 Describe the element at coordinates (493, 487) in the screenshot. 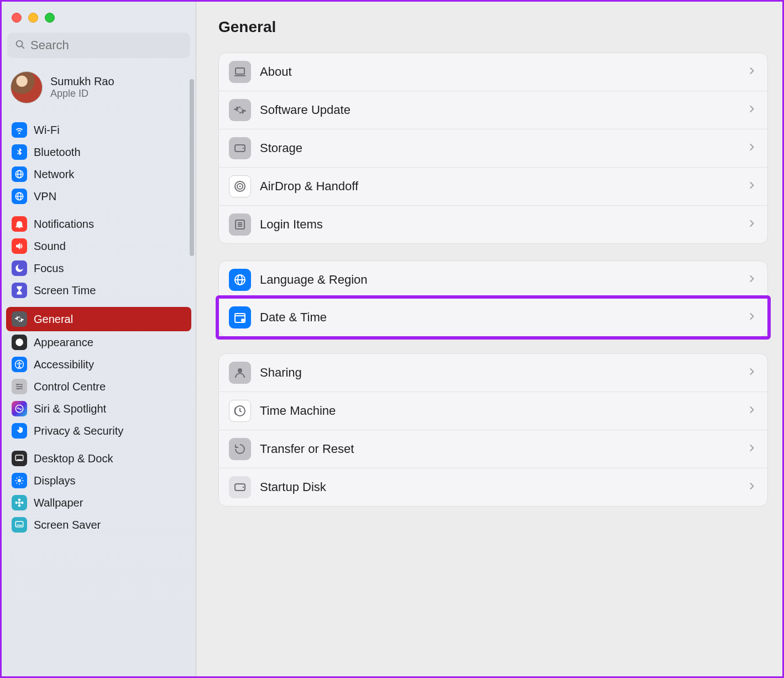

I see `settings-row-startup: Startup Disk` at that location.